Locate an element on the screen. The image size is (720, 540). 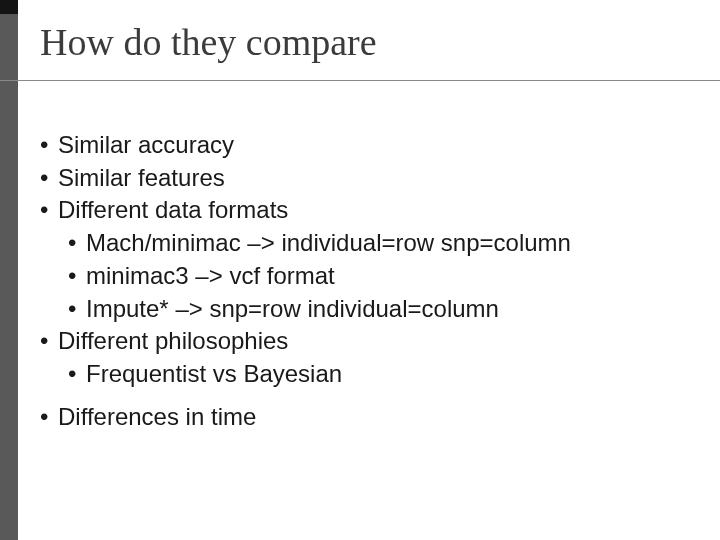
slide-title: How do they compare is located at coordinates (208, 42).